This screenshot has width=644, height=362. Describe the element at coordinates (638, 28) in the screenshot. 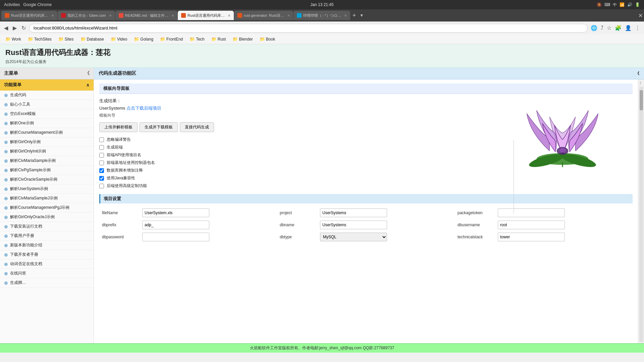

I see `menu-icon: ⋮` at that location.